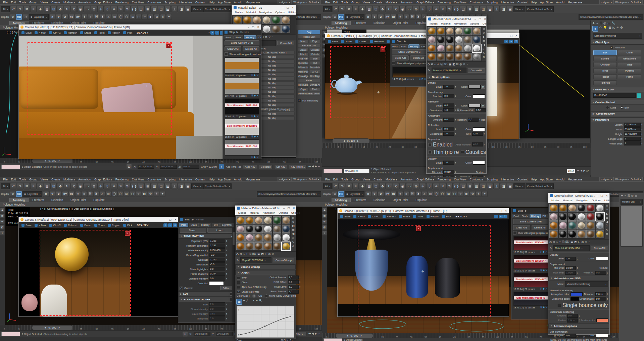 This screenshot has width=644, height=341. Describe the element at coordinates (516, 216) in the screenshot. I see `vfb-tab: Post` at that location.